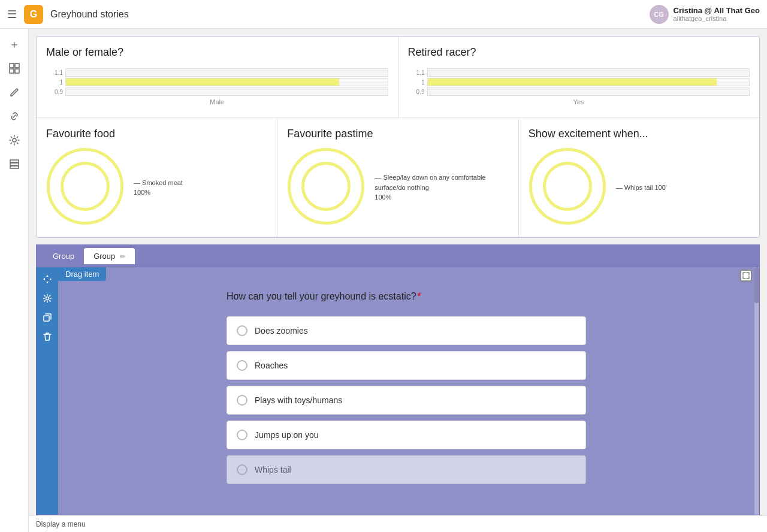 Image resolution: width=767 pixels, height=532 pixels. I want to click on bar-row-2: 1, so click(217, 82).